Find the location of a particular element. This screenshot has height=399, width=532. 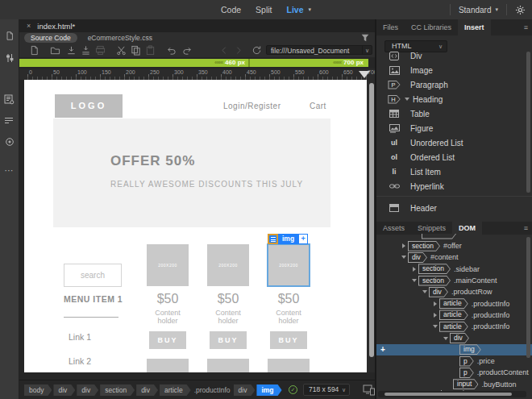

live-view-button: Live is located at coordinates (295, 10).